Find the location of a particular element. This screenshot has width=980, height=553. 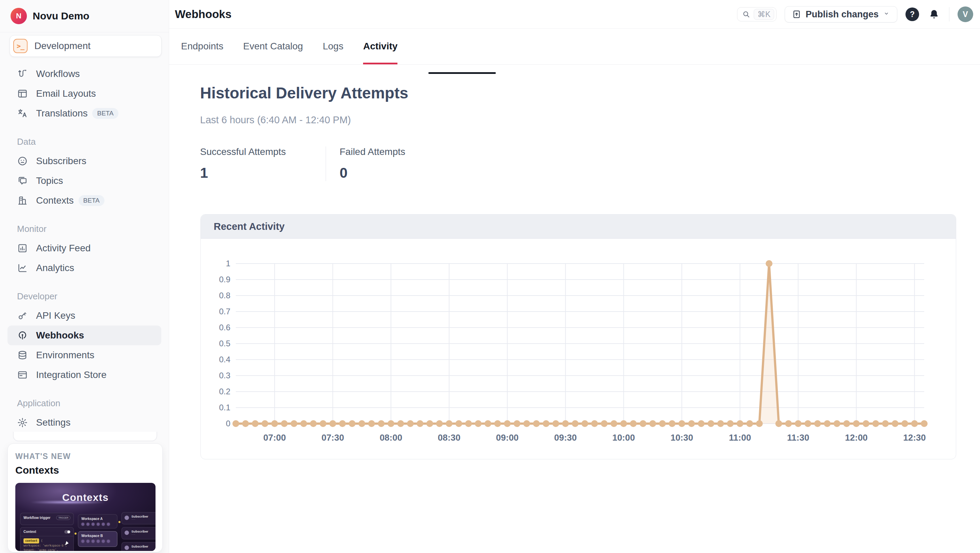

sidebar-item-label: Webhooks is located at coordinates (60, 336).